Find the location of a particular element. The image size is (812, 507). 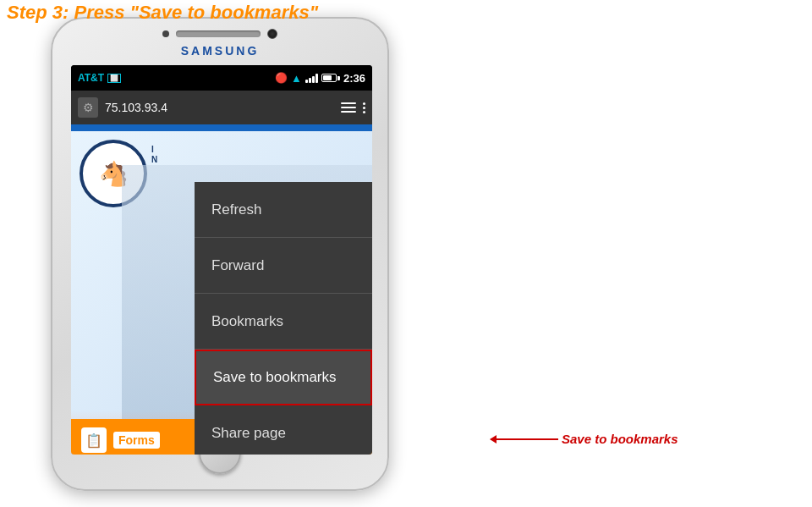

menu-item-refresh-label: Refresh is located at coordinates (237, 210).